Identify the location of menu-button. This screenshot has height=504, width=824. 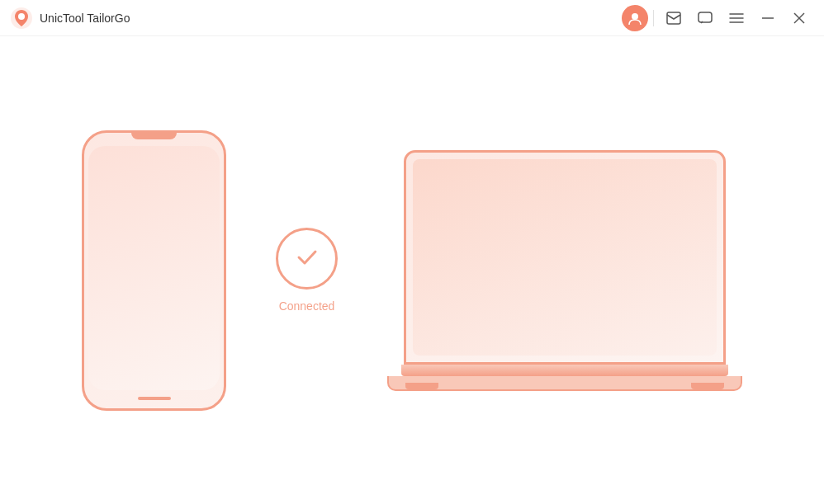
(736, 18).